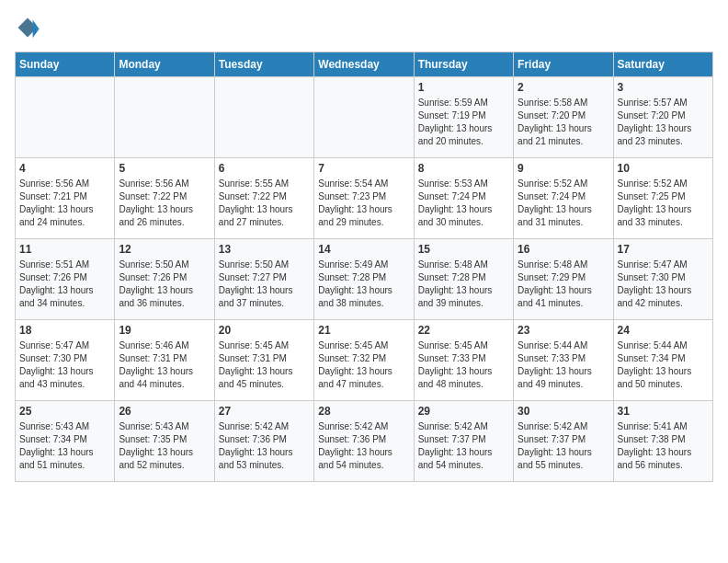 The height and width of the screenshot is (563, 728). What do you see at coordinates (265, 284) in the screenshot?
I see `day-info: Sunrise: 5:50 AMSunset: 7:27 PMDaylight:…` at bounding box center [265, 284].